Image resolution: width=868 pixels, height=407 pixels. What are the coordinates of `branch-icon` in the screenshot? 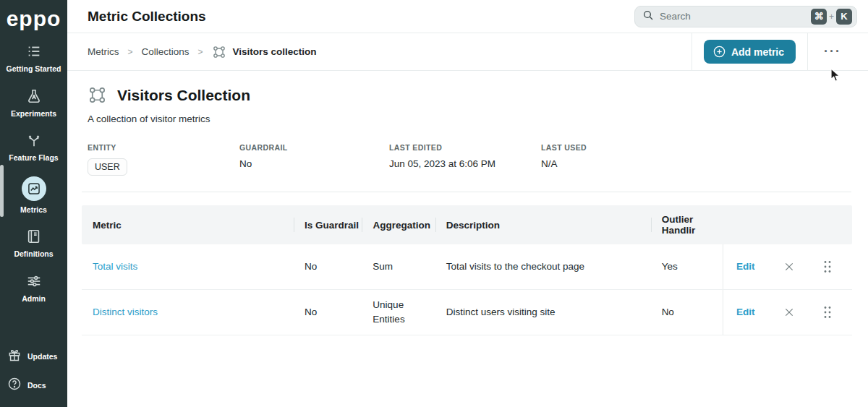 It's located at (34, 140).